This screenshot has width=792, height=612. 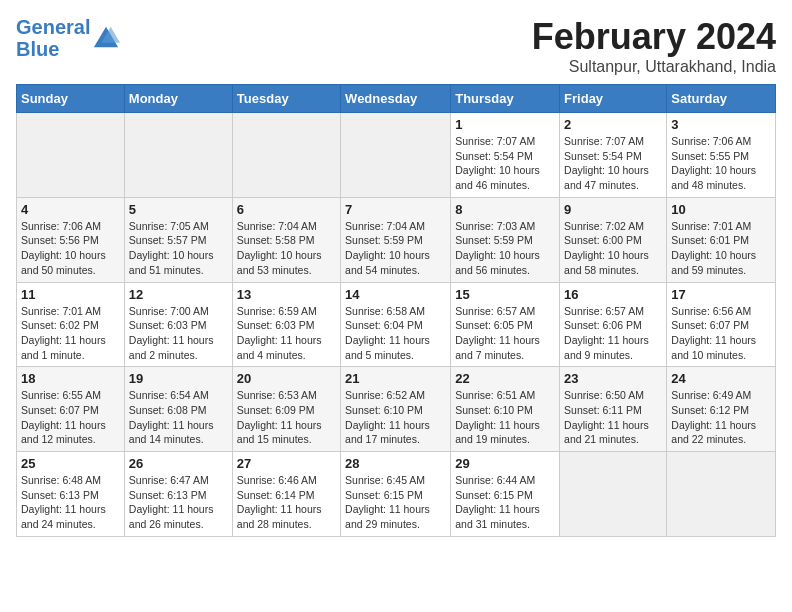 What do you see at coordinates (613, 210) in the screenshot?
I see `day-number: 9` at bounding box center [613, 210].